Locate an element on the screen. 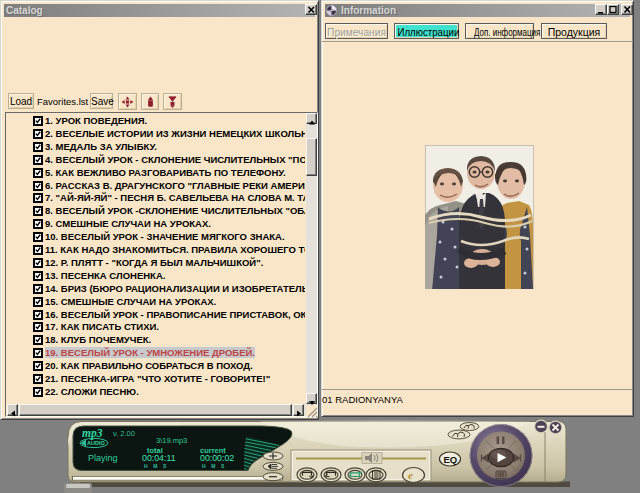 Image resolution: width=640 pixels, height=493 pixels. svg-text: mp3 is located at coordinates (92, 434).